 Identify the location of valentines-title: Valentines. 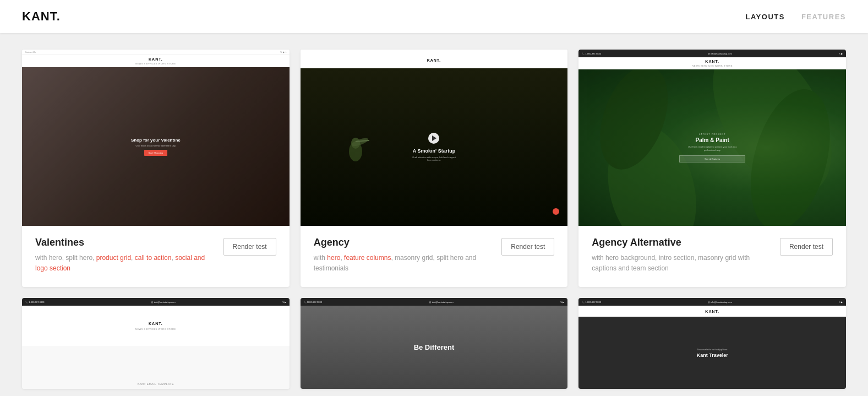
(125, 242).